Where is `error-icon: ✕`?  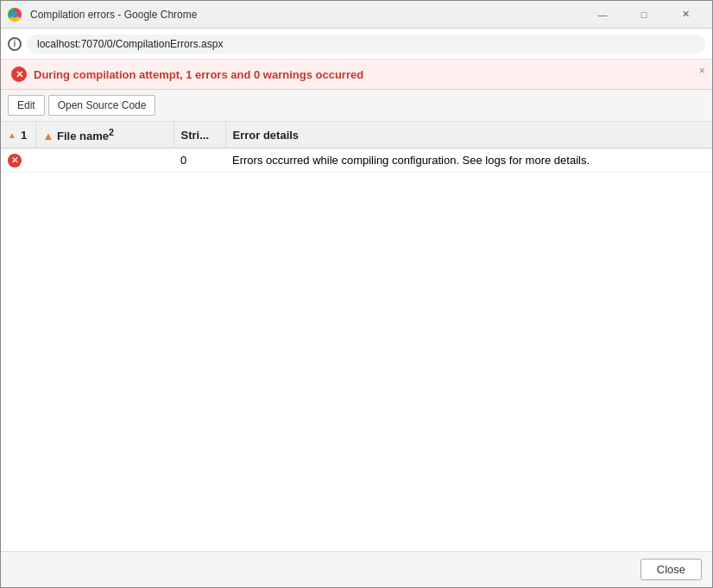 error-icon: ✕ is located at coordinates (19, 74).